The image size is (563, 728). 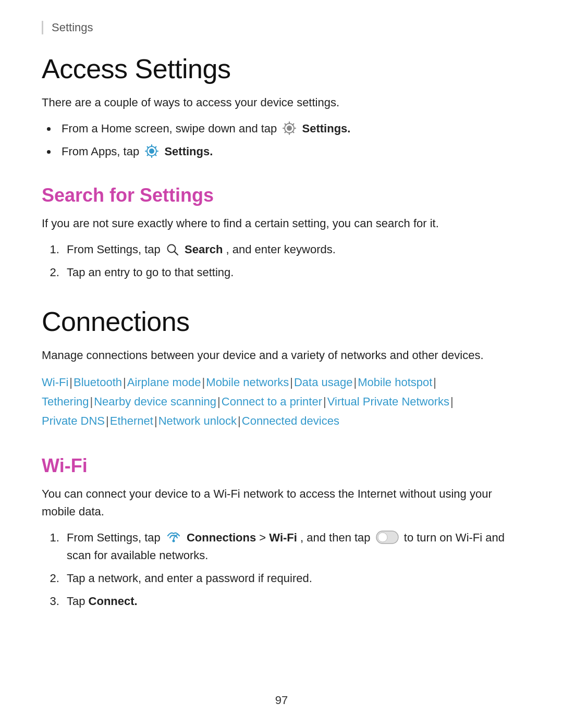 I want to click on breadcrumb: Settings, so click(x=282, y=28).